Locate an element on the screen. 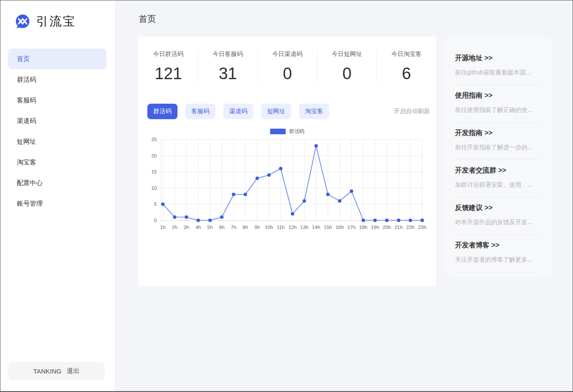 This screenshot has width=573, height=392. link-title: 反馈建议 >> is located at coordinates (498, 208).